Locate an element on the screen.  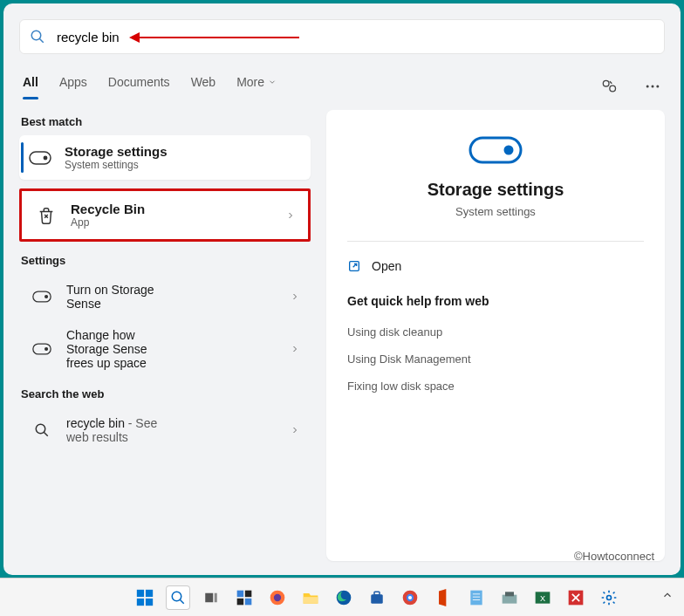
search-taskbar-button is located at coordinates (178, 598).